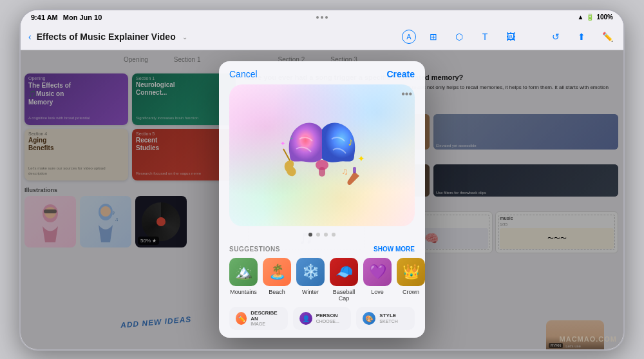 This screenshot has height=359, width=644. What do you see at coordinates (409, 37) in the screenshot?
I see `text-format-button: A` at bounding box center [409, 37].